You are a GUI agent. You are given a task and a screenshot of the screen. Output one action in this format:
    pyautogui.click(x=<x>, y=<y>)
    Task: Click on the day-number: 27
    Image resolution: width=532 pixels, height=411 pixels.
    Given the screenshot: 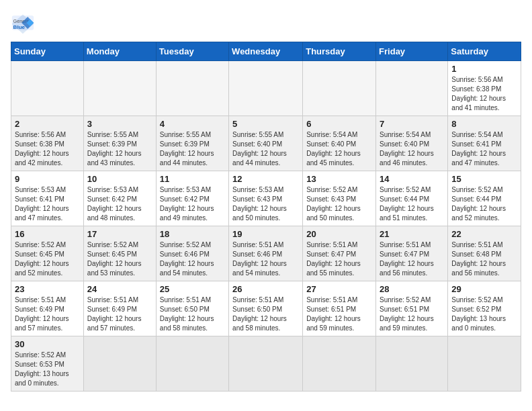 What is the action you would take?
    pyautogui.click(x=339, y=289)
    